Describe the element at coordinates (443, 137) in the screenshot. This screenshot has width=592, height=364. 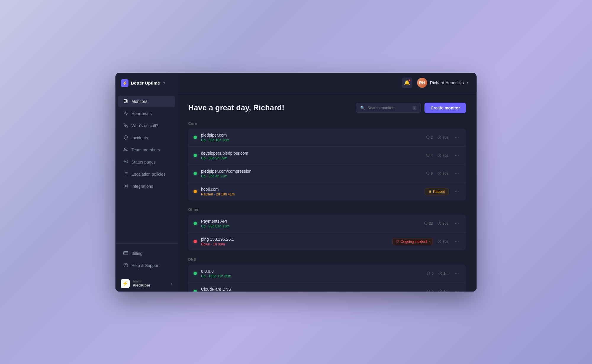
I see `monitor-actions-piedpiper: 230s···` at that location.